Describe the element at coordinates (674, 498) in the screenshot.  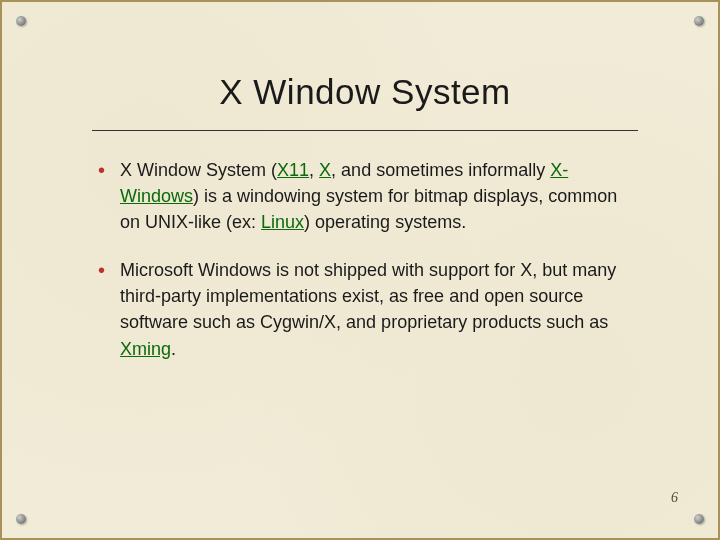
I see `page-number: 6` at that location.